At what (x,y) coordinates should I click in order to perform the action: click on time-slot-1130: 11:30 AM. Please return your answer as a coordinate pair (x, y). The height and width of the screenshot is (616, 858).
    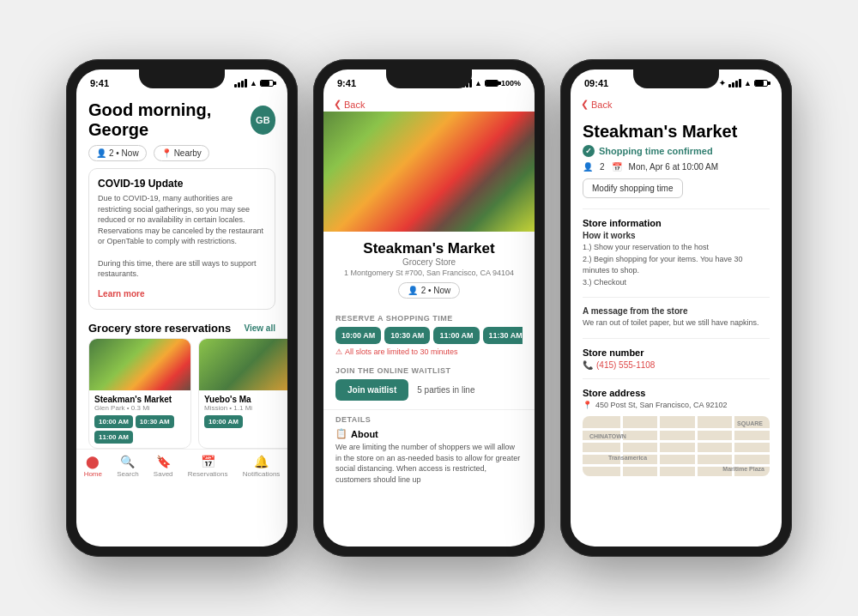
    Looking at the image, I should click on (503, 335).